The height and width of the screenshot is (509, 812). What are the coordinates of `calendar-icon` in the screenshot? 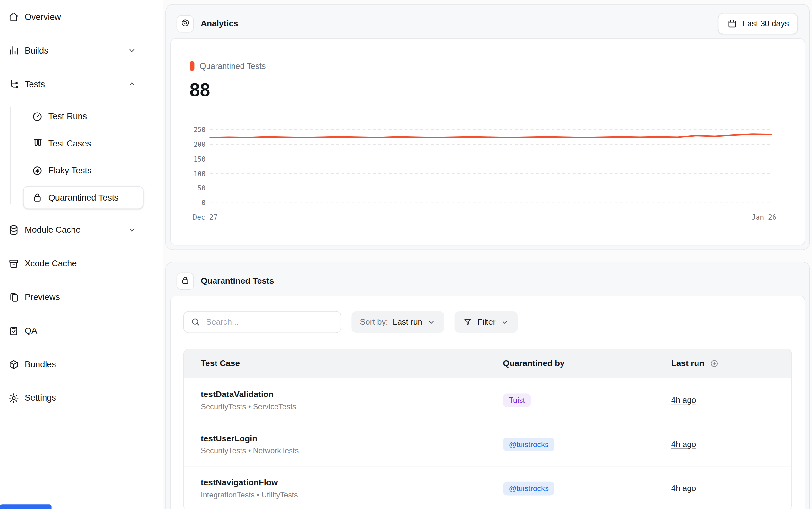 It's located at (732, 24).